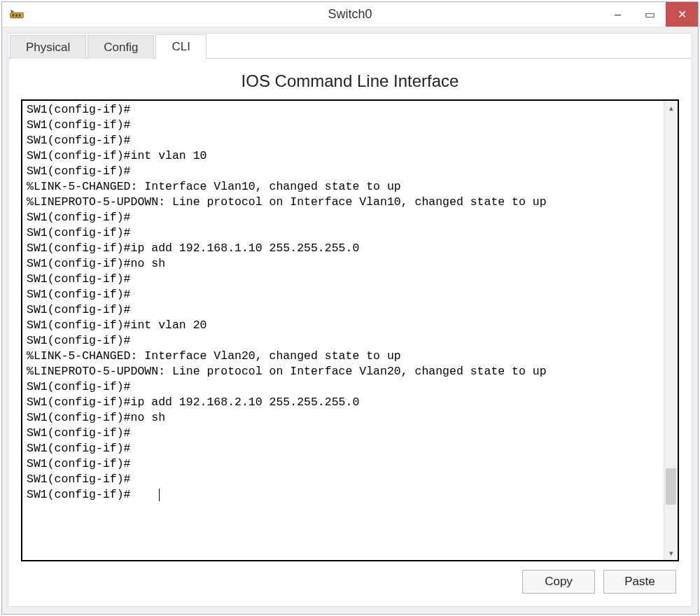 The height and width of the screenshot is (616, 700). Describe the element at coordinates (559, 582) in the screenshot. I see `copy-button: Copy` at that location.